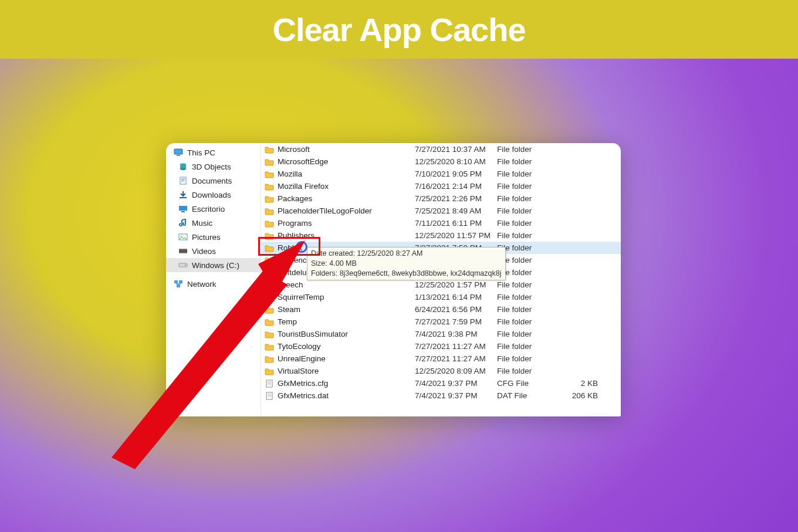 The height and width of the screenshot is (532, 798). I want to click on file-row: TytoEcology 7/27/2021 11:27 AM File fold…, so click(441, 346).